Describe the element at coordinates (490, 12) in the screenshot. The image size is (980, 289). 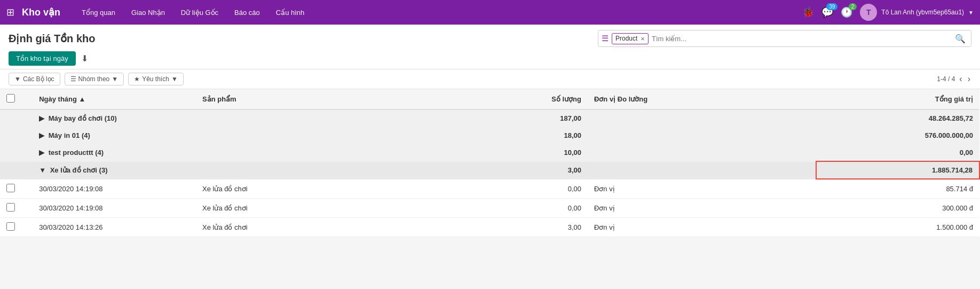
I see `top-nav: ⊞ Kho vận Tổng quan Giao Nhận Dữ liệu Gố…` at that location.